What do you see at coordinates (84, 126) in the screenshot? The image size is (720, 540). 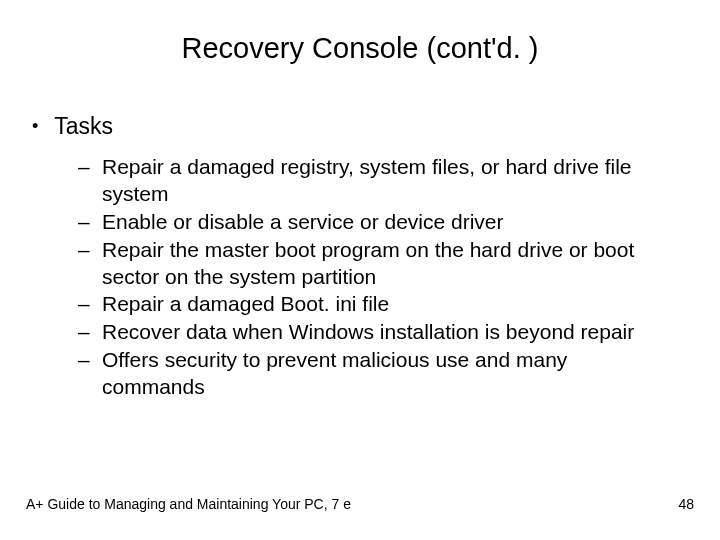 I see `bullet-level-1-text: Tasks` at bounding box center [84, 126].